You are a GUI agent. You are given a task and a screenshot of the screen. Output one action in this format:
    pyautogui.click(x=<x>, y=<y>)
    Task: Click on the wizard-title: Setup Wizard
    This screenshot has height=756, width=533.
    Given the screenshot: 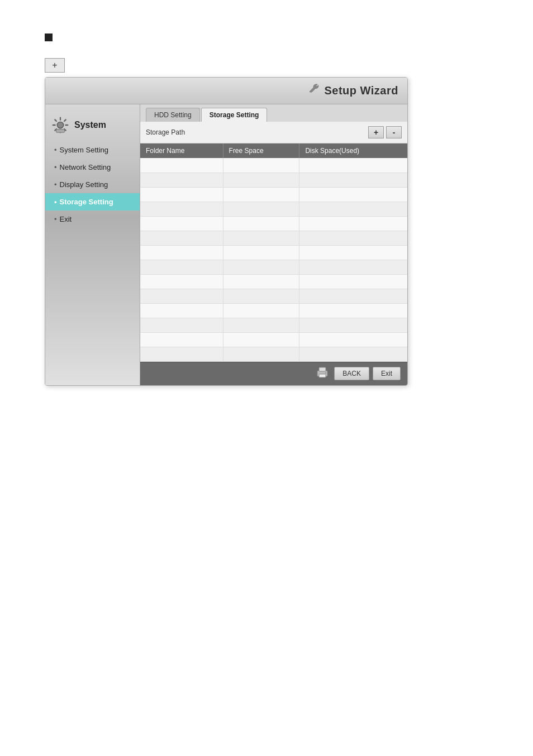 What is the action you would take?
    pyautogui.click(x=362, y=90)
    